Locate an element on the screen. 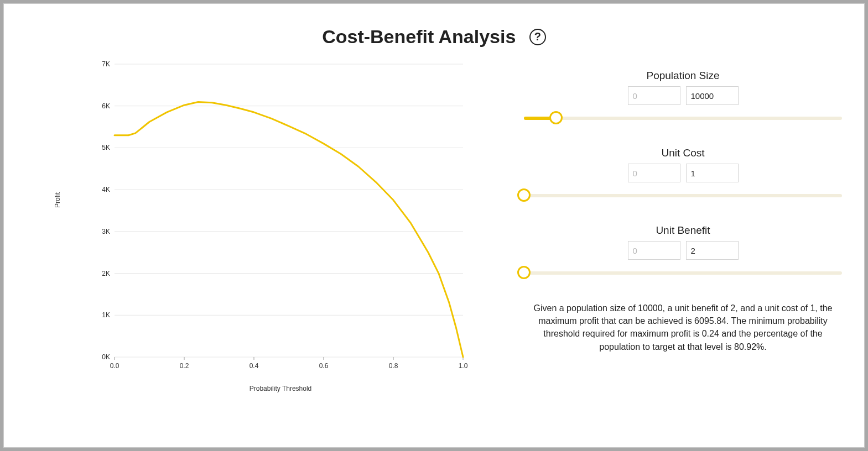 The image size is (868, 451). svg-text: 0.8 is located at coordinates (394, 366).